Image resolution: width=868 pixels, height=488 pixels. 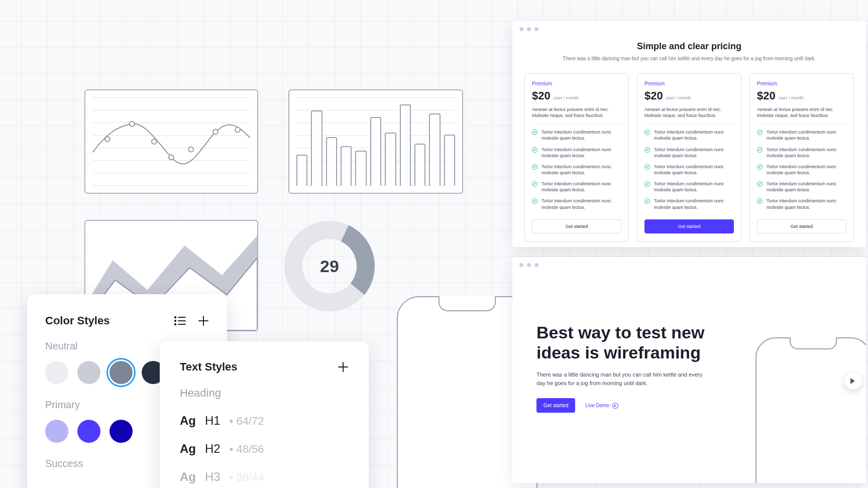 What do you see at coordinates (213, 477) in the screenshot?
I see `style-name: H3` at bounding box center [213, 477].